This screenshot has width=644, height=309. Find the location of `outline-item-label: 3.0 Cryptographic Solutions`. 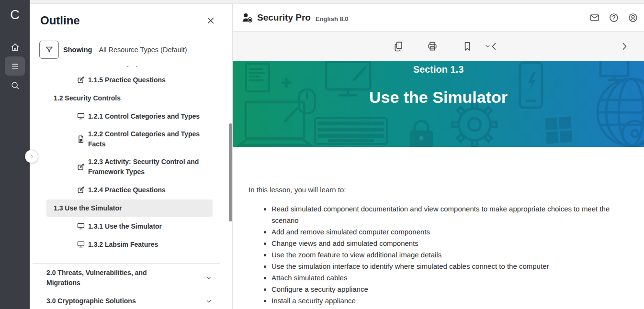

outline-item-label: 3.0 Cryptographic Solutions is located at coordinates (91, 301).